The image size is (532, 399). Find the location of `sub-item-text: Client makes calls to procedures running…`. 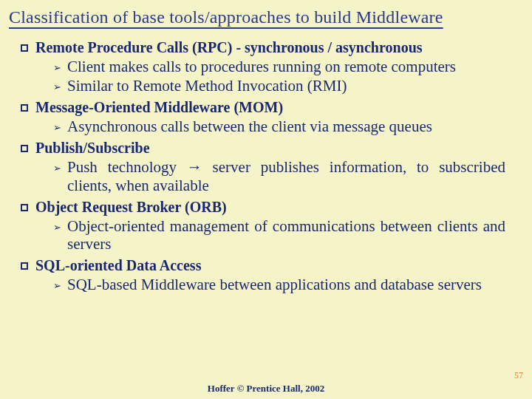

sub-item-text: Client makes calls to procedures running… is located at coordinates (267, 66).